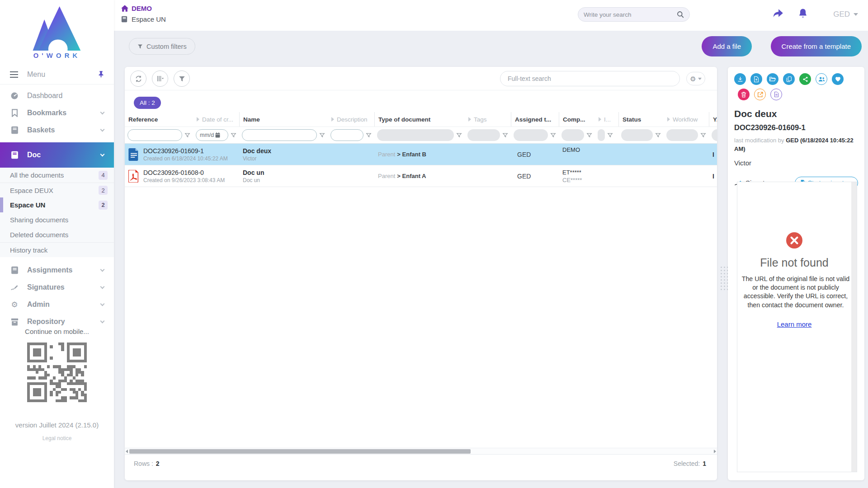 The height and width of the screenshot is (488, 868). What do you see at coordinates (630, 14) in the screenshot?
I see `global-search-input` at bounding box center [630, 14].